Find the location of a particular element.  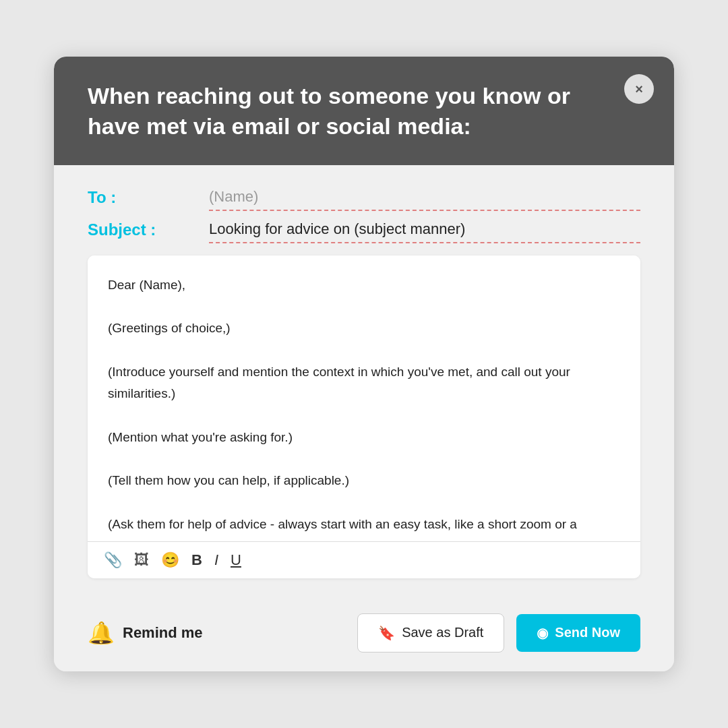

remind-label: Remind me is located at coordinates (163, 633).